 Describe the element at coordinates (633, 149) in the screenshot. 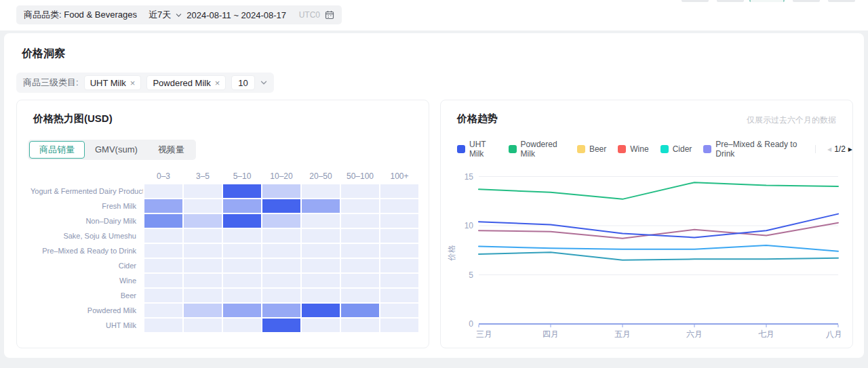

I see `legend-item: Wine` at that location.